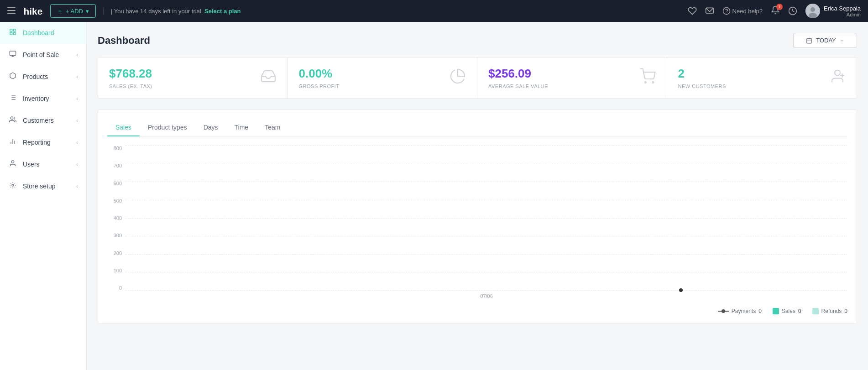 The height and width of the screenshot is (370, 868). What do you see at coordinates (73, 11) in the screenshot?
I see `add-button: ＋ + ADD ▾` at bounding box center [73, 11].